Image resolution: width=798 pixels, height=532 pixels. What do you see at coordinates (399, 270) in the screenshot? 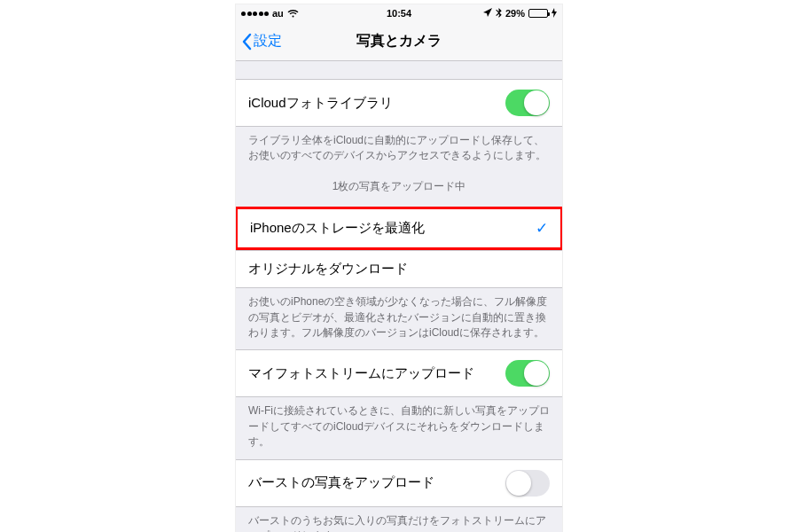
I see `download-original-row: オリジナルをダウンロード` at bounding box center [399, 270].